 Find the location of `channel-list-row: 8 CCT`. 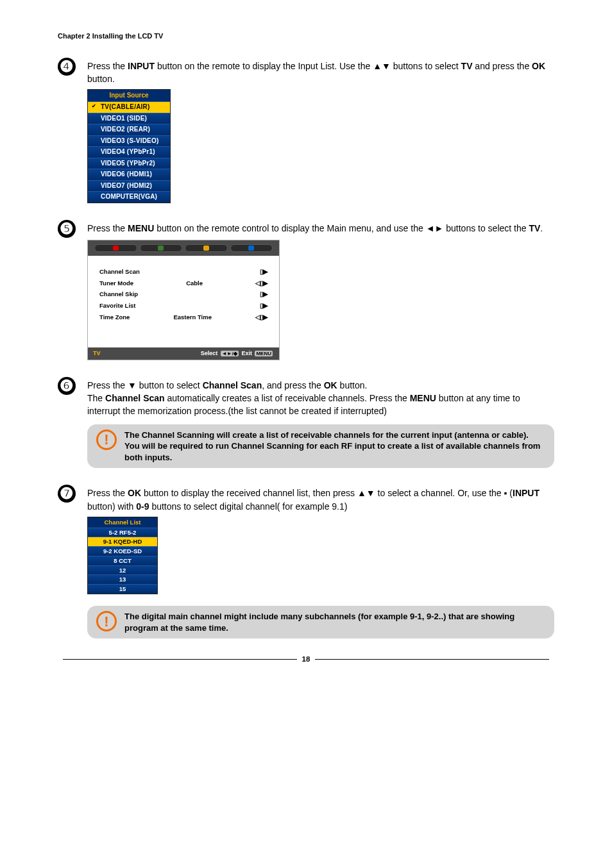

channel-list-row: 8 CCT is located at coordinates (123, 560).